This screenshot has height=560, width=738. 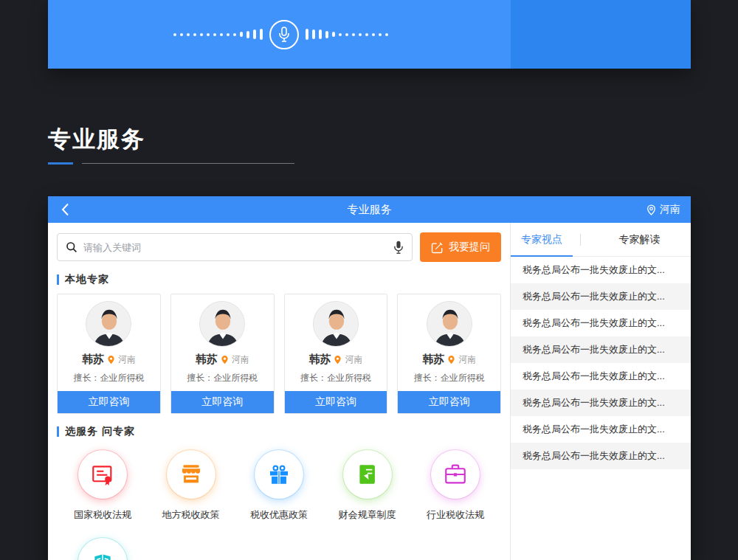 What do you see at coordinates (232, 145) in the screenshot?
I see `section-heading: 专业服务` at bounding box center [232, 145].